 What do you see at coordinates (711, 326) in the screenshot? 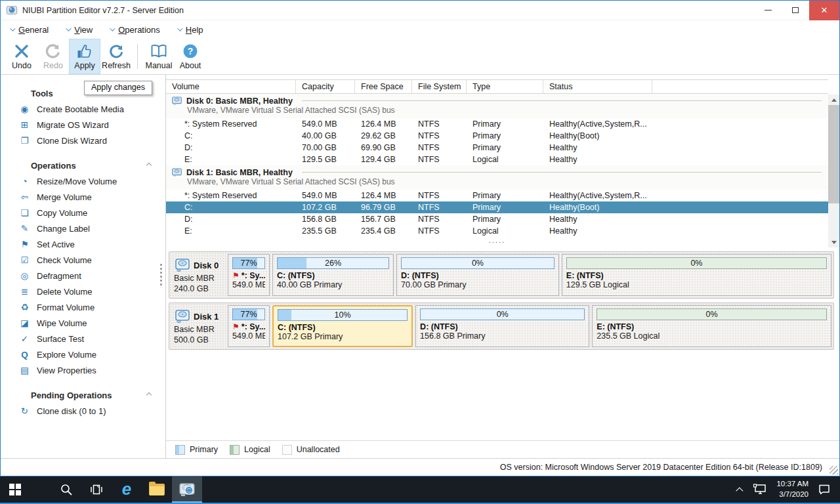
I see `partition-block-disk1-e: 0% E: (NTFS) 235.5 GB Logical` at bounding box center [711, 326].